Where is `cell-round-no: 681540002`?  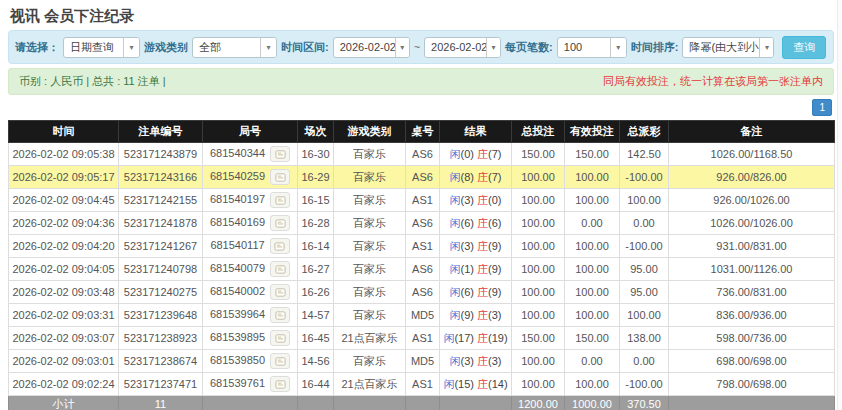 cell-round-no: 681540002 is located at coordinates (250, 292).